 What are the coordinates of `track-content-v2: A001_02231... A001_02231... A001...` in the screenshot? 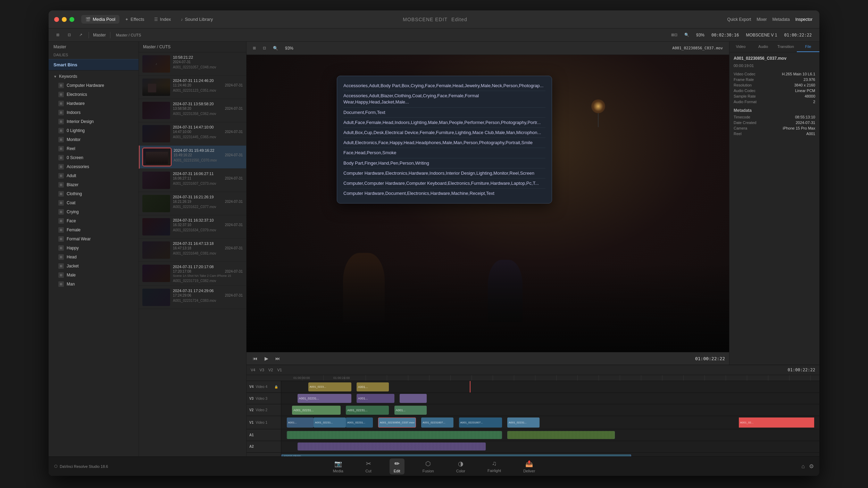 It's located at (550, 410).